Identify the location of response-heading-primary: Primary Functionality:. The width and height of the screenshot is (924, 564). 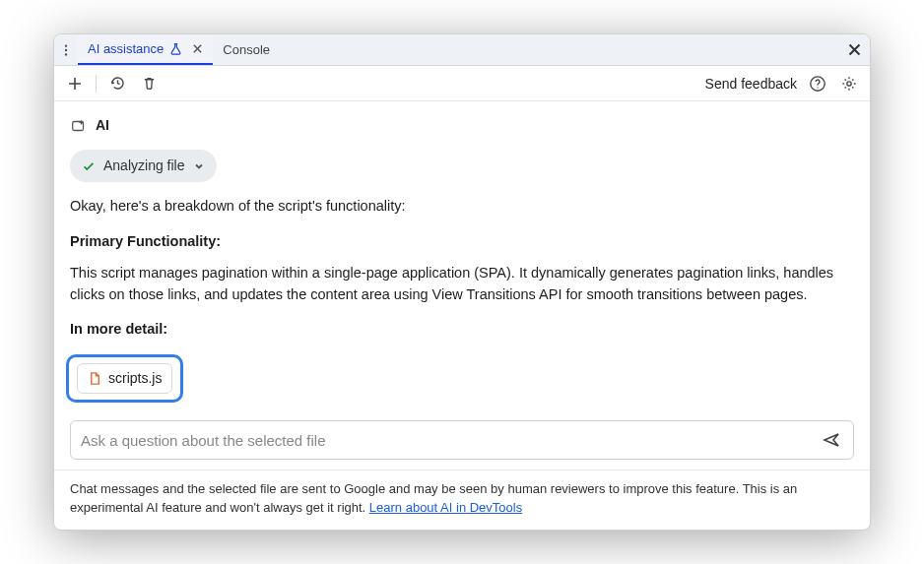
(462, 242).